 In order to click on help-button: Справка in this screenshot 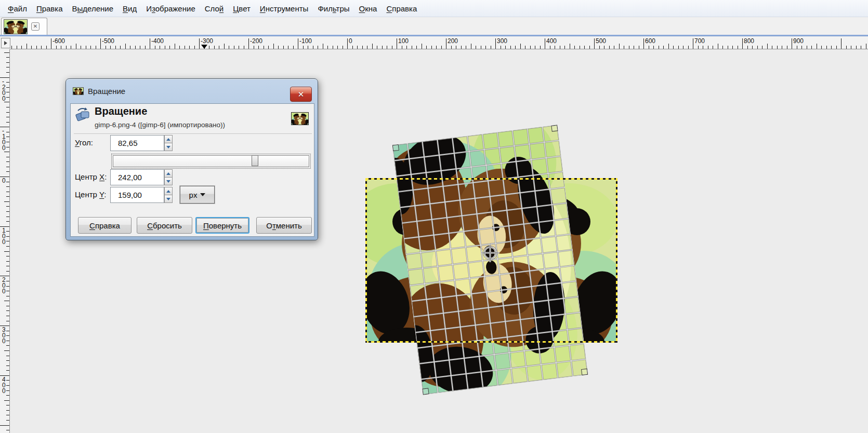, I will do `click(105, 225)`.